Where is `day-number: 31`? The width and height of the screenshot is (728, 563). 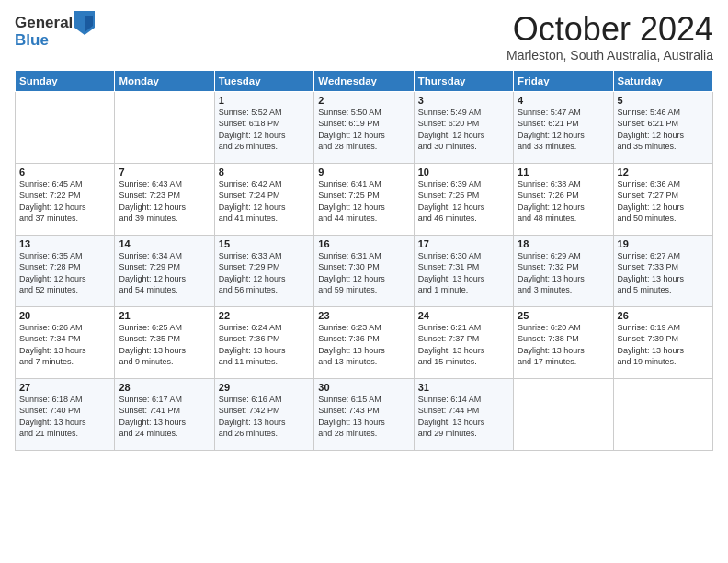 day-number: 31 is located at coordinates (463, 387).